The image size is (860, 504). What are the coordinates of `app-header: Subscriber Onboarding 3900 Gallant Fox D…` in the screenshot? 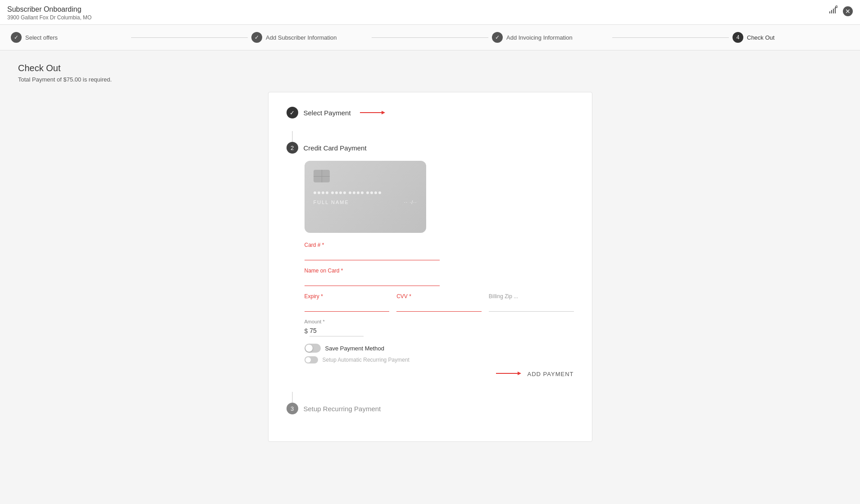 It's located at (430, 13).